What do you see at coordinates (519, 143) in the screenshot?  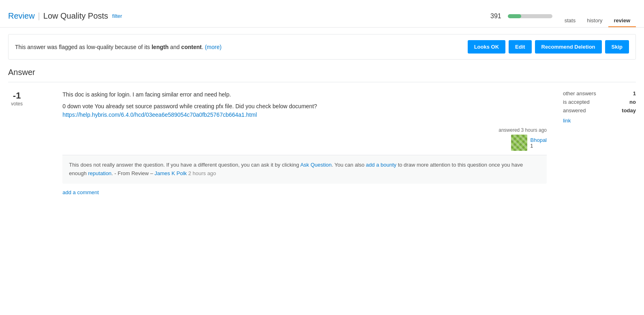 I see `avatar` at bounding box center [519, 143].